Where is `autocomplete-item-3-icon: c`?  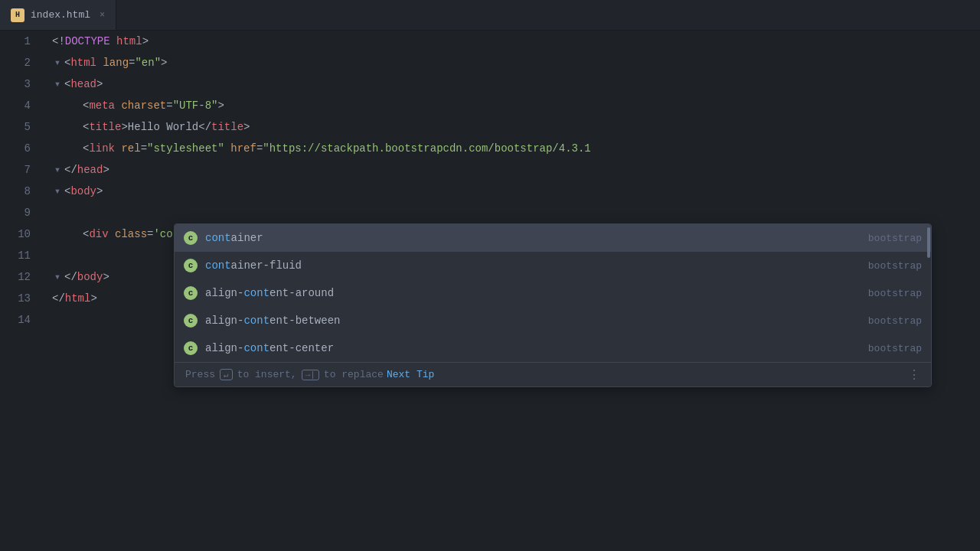 autocomplete-item-3-icon: c is located at coordinates (191, 321).